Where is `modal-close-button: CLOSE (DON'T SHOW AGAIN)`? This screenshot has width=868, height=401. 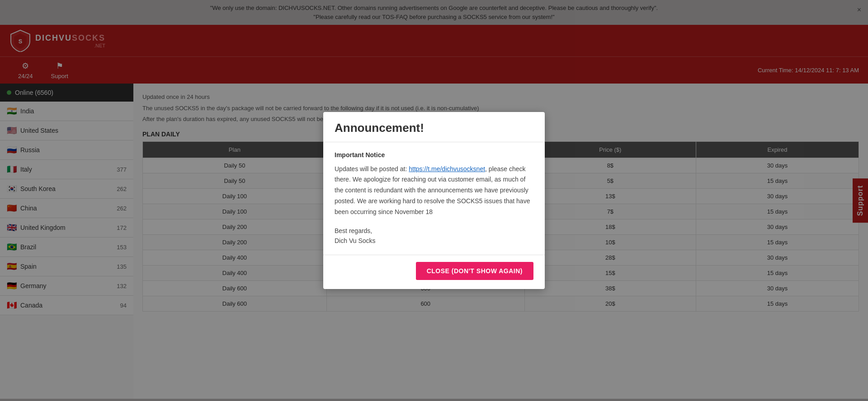
modal-close-button: CLOSE (DON'T SHOW AGAIN) is located at coordinates (475, 271).